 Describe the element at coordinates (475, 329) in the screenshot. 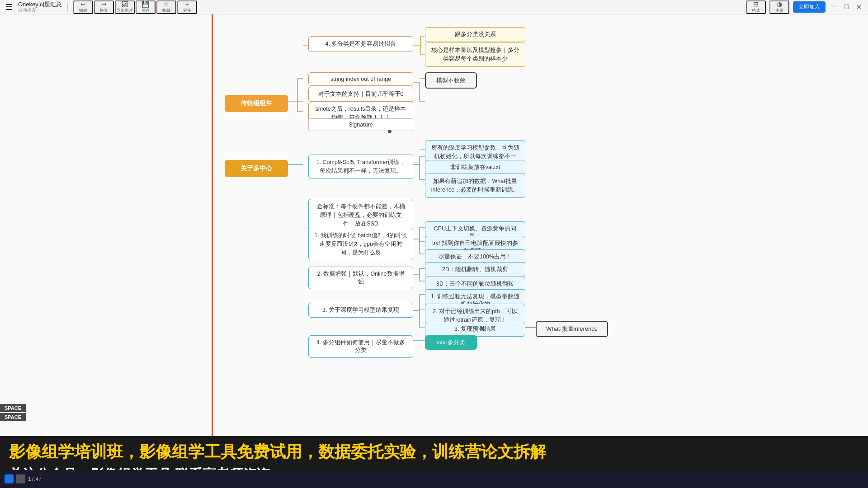

I see `node-repro3: 3. 复现预测结果` at that location.